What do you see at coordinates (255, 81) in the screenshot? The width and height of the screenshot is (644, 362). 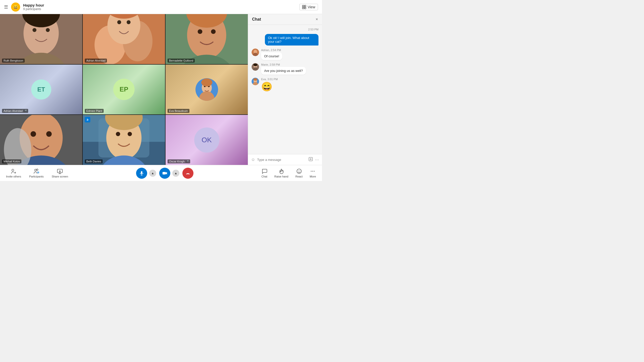 I see `avatar-eva-chat` at bounding box center [255, 81].